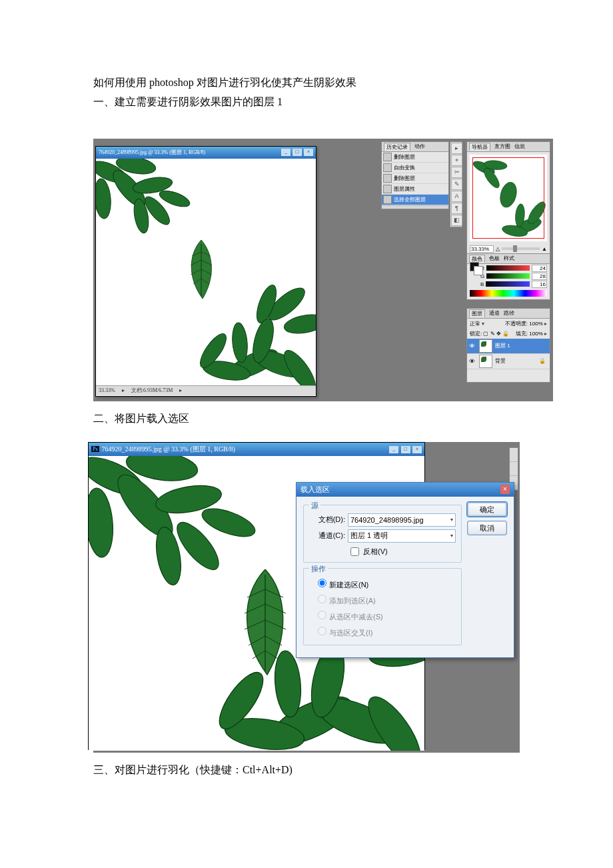 The image size is (613, 868). What do you see at coordinates (502, 345) in the screenshot?
I see `layer-name: 图层 1` at bounding box center [502, 345].